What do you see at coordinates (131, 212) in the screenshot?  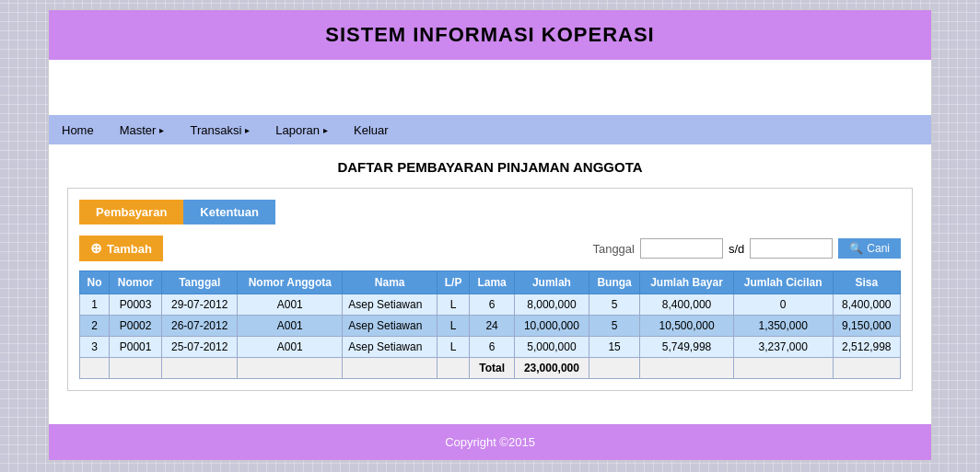 I see `tab-pembayaran: Pembayaran` at bounding box center [131, 212].